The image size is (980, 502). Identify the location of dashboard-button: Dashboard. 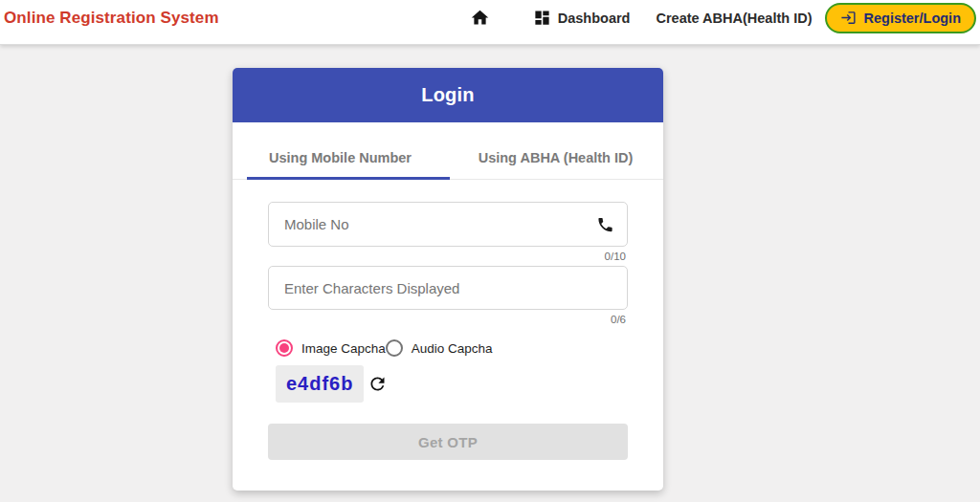
(582, 17).